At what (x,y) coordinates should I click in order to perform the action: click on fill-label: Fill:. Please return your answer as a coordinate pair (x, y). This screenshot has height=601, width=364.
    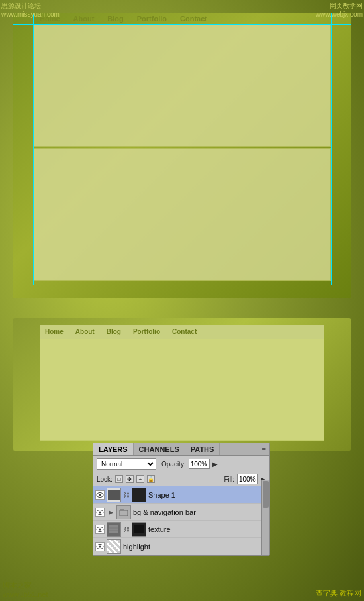
    Looking at the image, I should click on (229, 480).